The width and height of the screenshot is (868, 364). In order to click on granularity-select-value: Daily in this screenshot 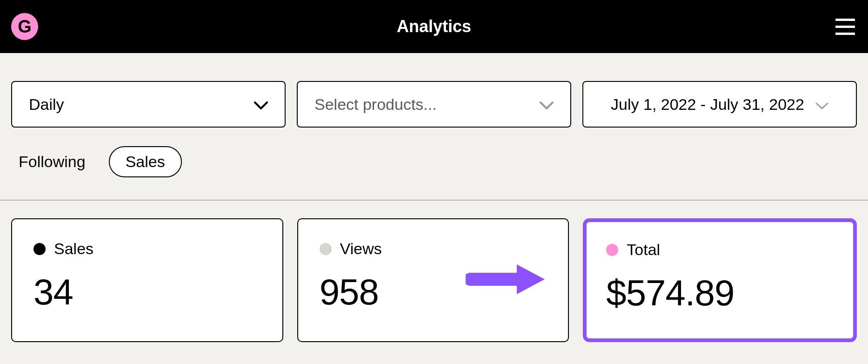, I will do `click(47, 104)`.